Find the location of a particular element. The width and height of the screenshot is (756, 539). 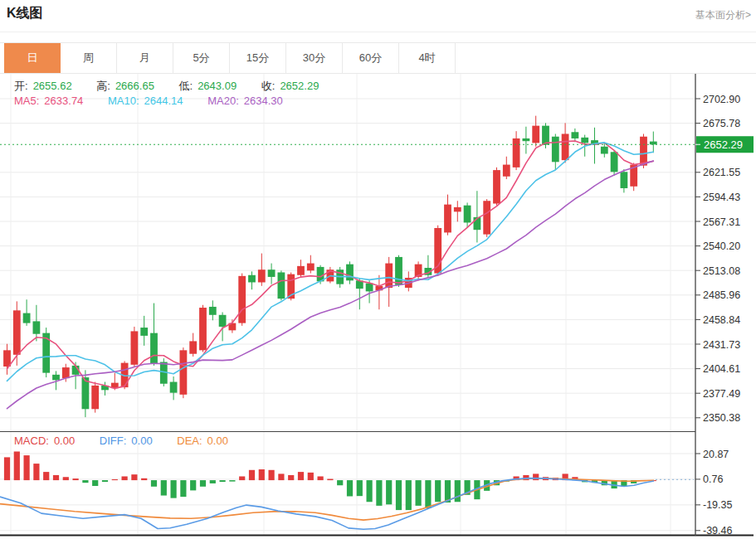

ma10-value: 2644.14 is located at coordinates (164, 101).